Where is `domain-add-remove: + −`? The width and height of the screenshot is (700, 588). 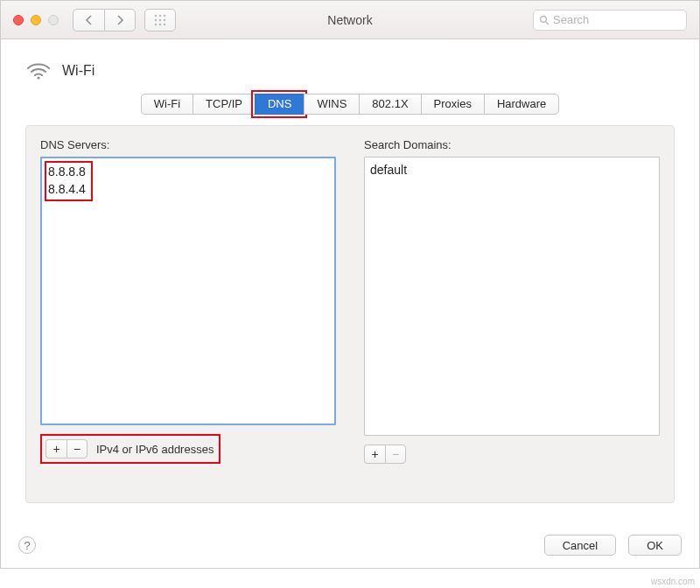 domain-add-remove: + − is located at coordinates (385, 454).